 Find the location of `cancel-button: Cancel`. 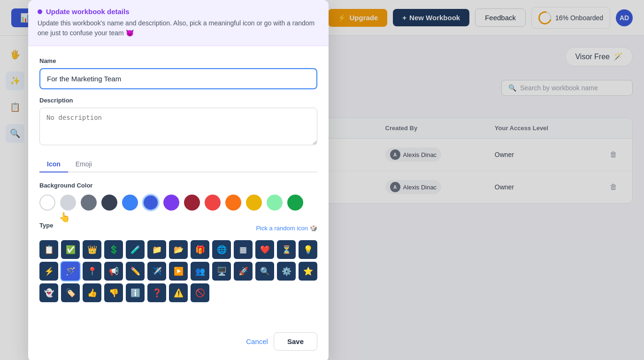

cancel-button: Cancel is located at coordinates (257, 341).